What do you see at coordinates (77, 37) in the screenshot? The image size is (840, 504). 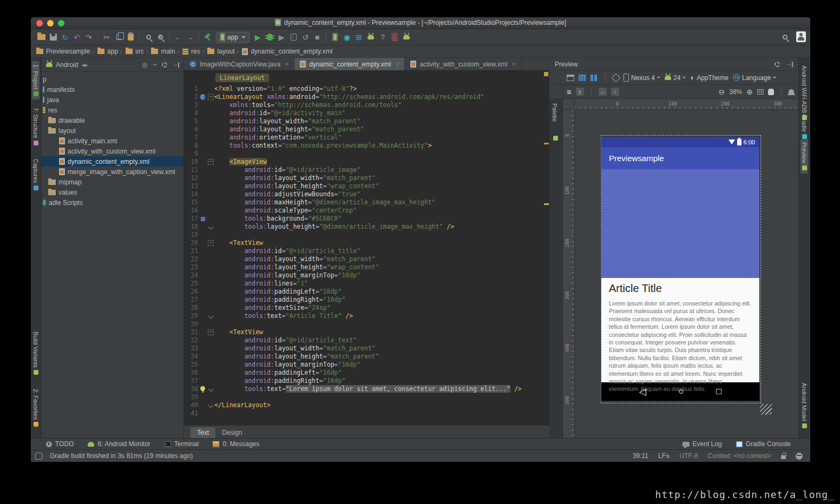 I see `undo-icon: ↶` at bounding box center [77, 37].